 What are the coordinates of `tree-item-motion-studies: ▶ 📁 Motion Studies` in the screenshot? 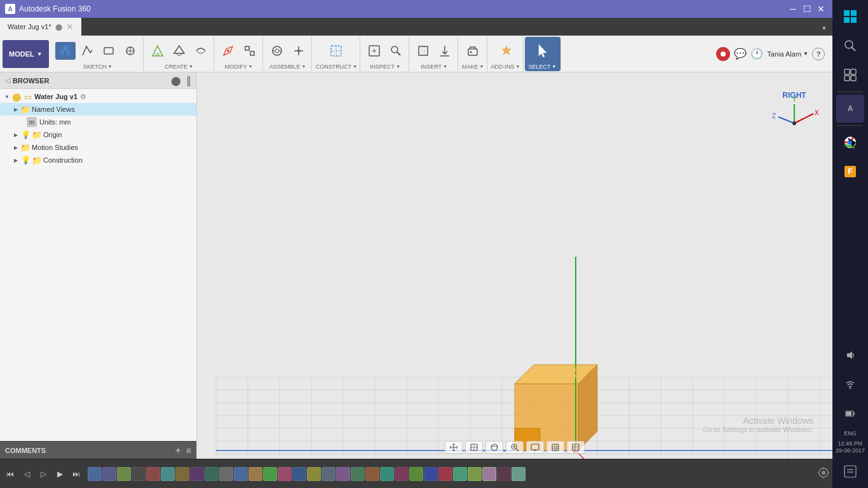 It's located at (98, 147).